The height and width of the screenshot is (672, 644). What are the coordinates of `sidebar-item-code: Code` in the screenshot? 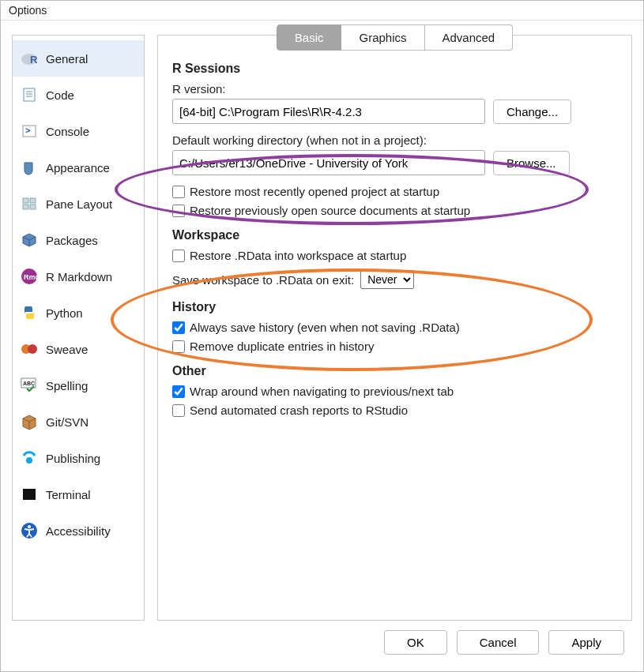 It's located at (78, 95).